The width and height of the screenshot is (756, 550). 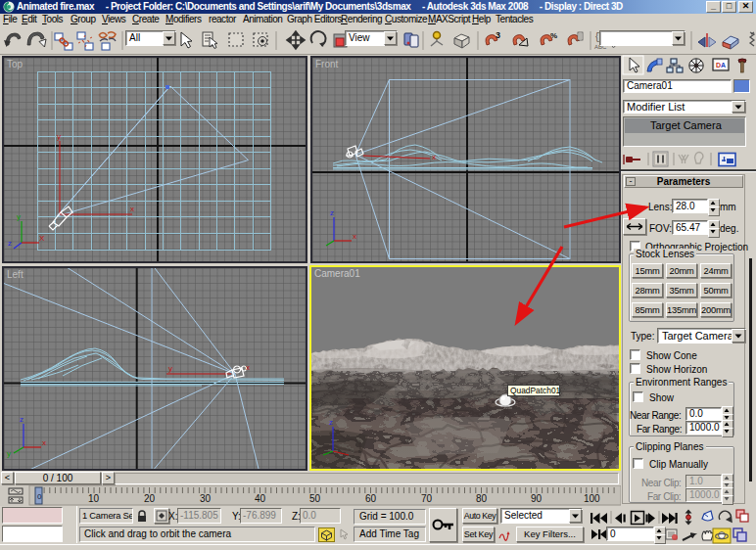 I want to click on svg-text: 0, so click(x=39, y=497).